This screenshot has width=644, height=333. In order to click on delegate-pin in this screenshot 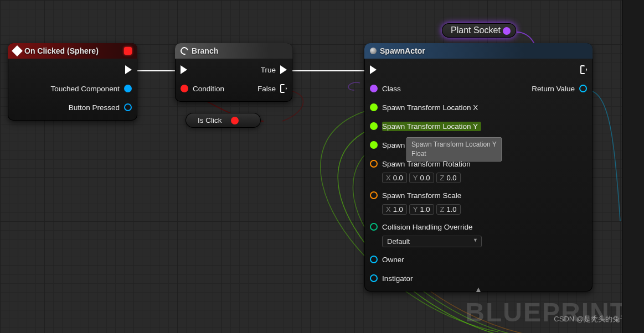, I will do `click(128, 51)`.